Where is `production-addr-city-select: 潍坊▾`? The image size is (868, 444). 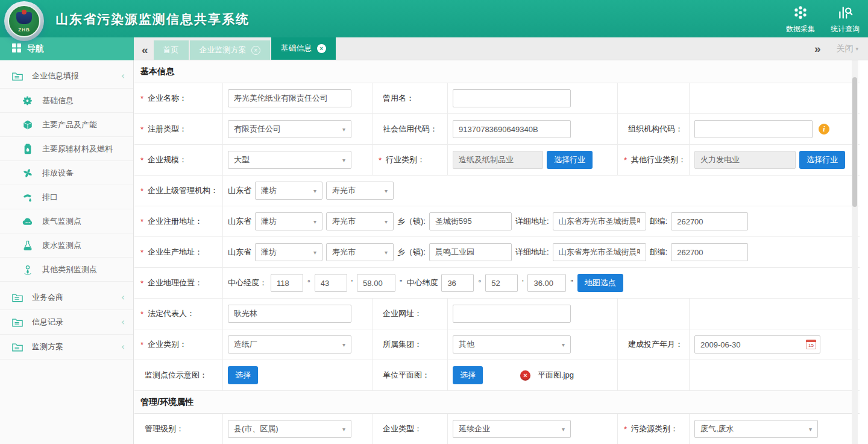
production-addr-city-select: 潍坊▾ is located at coordinates (289, 252).